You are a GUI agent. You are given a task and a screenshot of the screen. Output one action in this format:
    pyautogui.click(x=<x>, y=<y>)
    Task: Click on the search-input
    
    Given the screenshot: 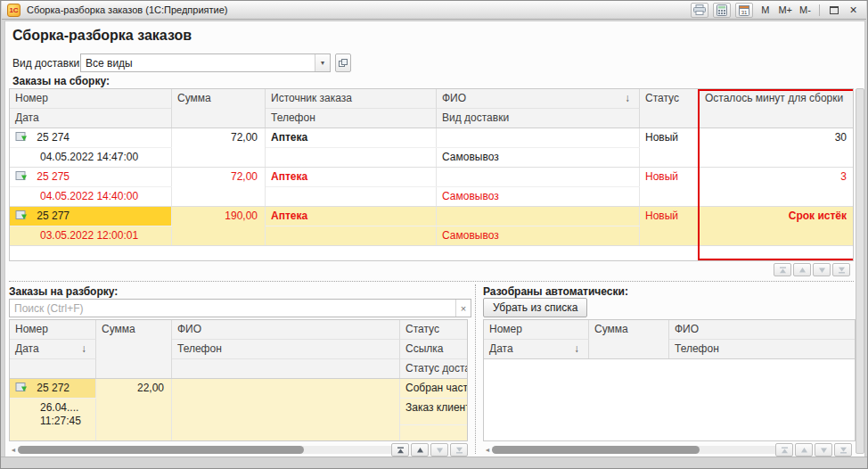 What is the action you would take?
    pyautogui.click(x=233, y=309)
    